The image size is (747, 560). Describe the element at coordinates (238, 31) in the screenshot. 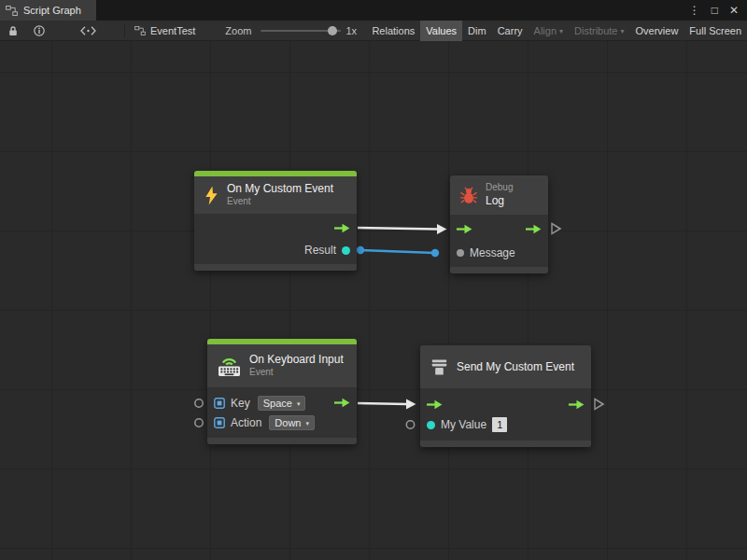

I see `zoom-label: Zoom` at that location.